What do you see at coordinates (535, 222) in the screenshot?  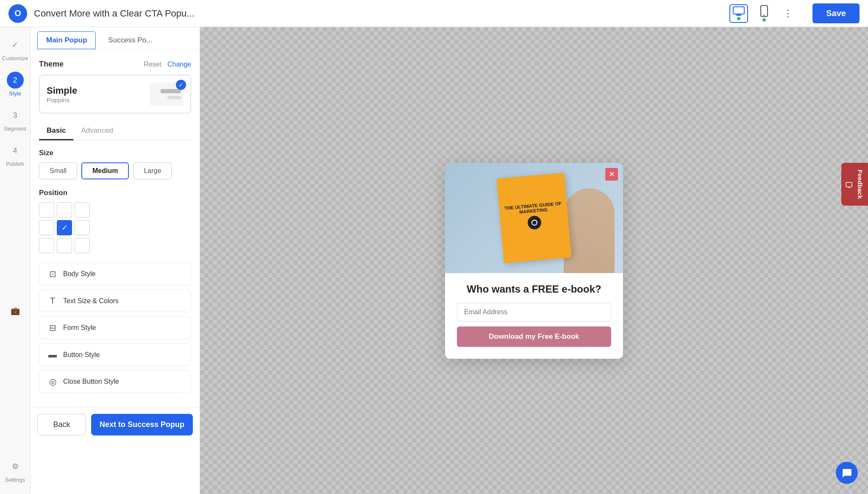 I see `popup-book-circle` at bounding box center [535, 222].